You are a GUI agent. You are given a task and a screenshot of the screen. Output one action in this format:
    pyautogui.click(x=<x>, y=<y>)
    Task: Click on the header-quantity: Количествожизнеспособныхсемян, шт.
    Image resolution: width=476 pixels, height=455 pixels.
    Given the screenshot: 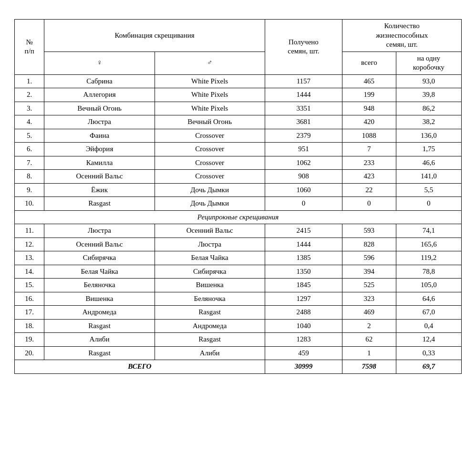 What is the action you would take?
    pyautogui.click(x=402, y=36)
    